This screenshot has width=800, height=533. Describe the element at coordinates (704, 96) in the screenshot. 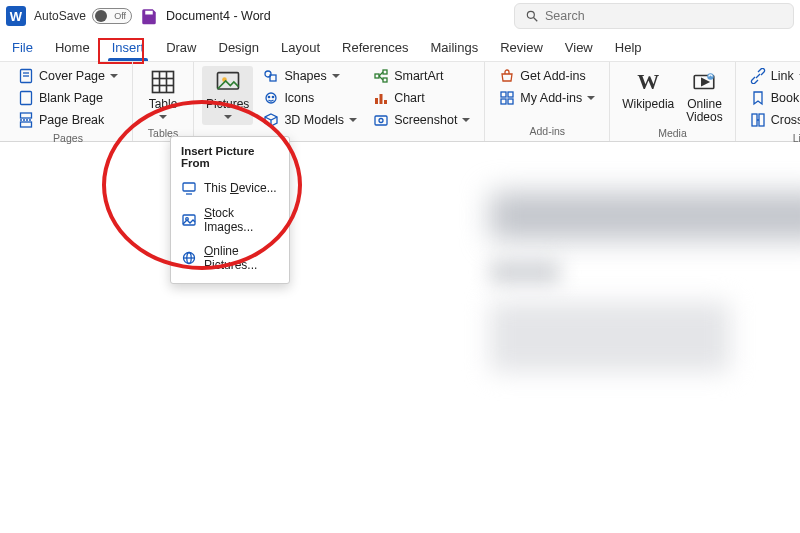

I see `online-videos-button: Online Videos` at that location.